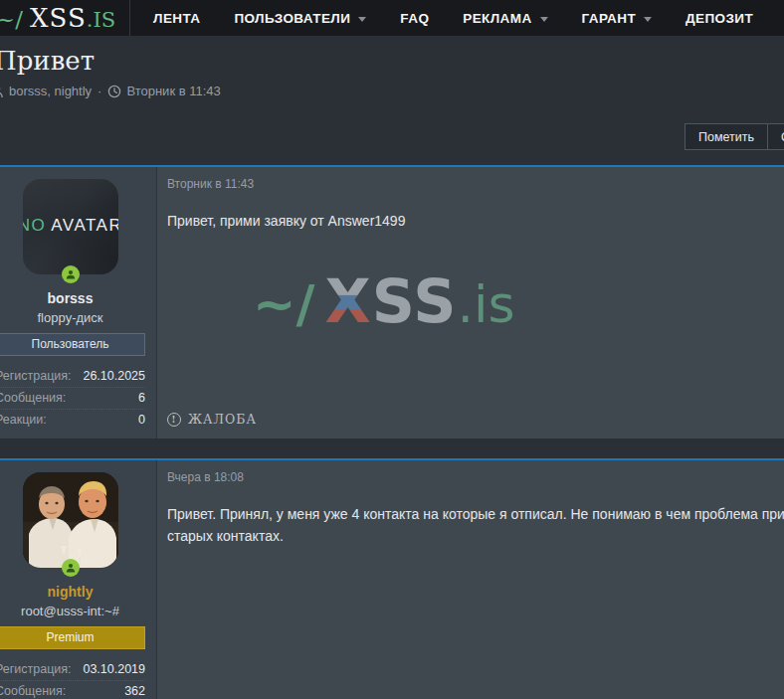 The width and height of the screenshot is (784, 699). Describe the element at coordinates (776, 137) in the screenshot. I see `reply-button: Ответить` at that location.